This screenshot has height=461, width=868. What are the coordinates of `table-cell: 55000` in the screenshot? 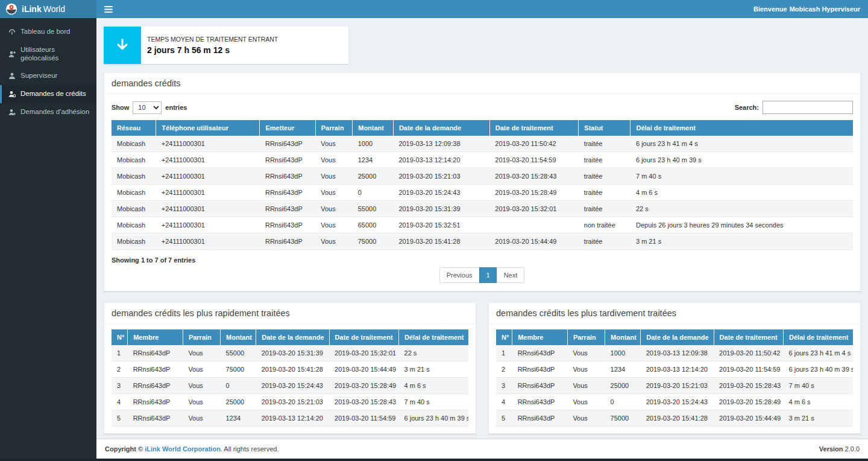 It's located at (373, 209).